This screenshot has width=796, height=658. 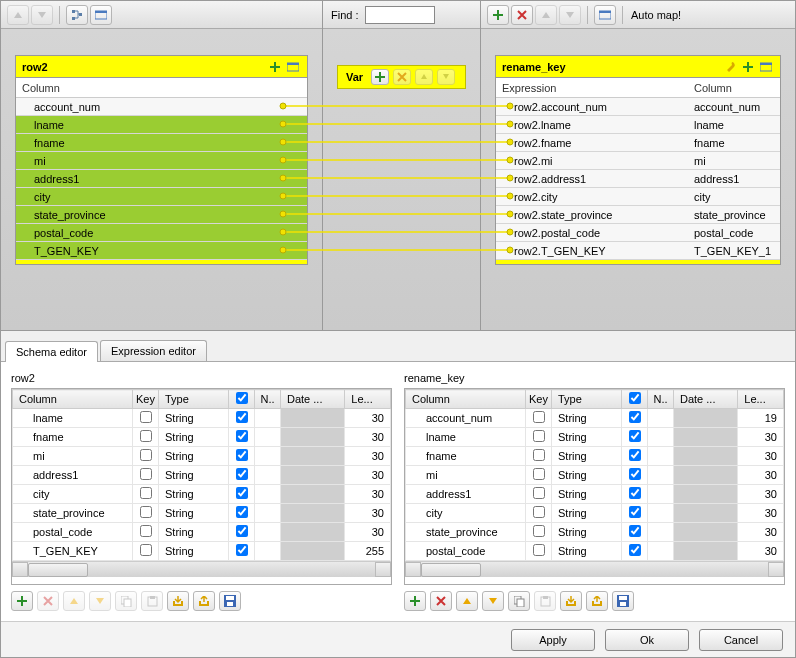 I want to click on tree-icon, so click(x=77, y=15).